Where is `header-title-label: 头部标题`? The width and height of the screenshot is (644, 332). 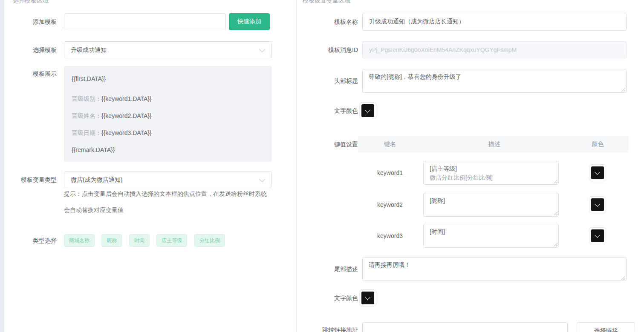
header-title-label: 头部标题 is located at coordinates (328, 81).